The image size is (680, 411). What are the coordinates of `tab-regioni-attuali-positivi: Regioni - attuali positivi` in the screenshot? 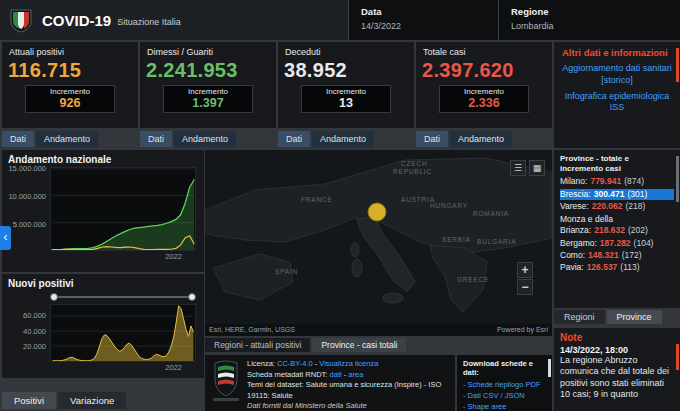 It's located at (258, 345).